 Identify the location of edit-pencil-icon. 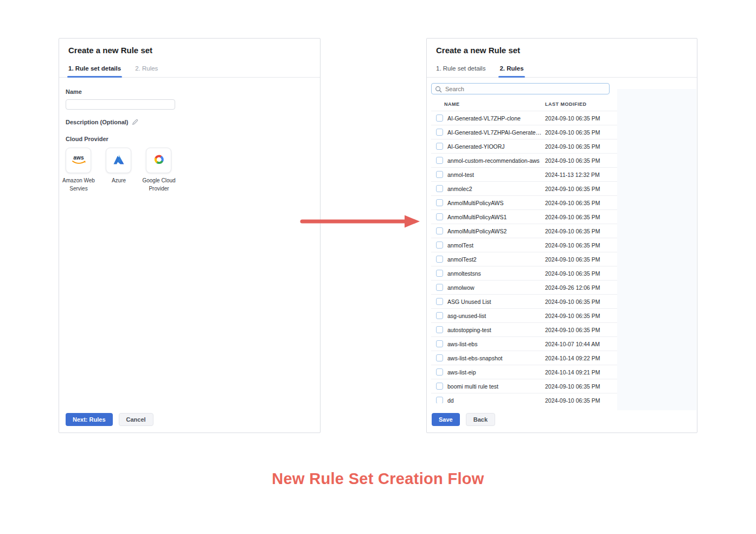
(135, 122).